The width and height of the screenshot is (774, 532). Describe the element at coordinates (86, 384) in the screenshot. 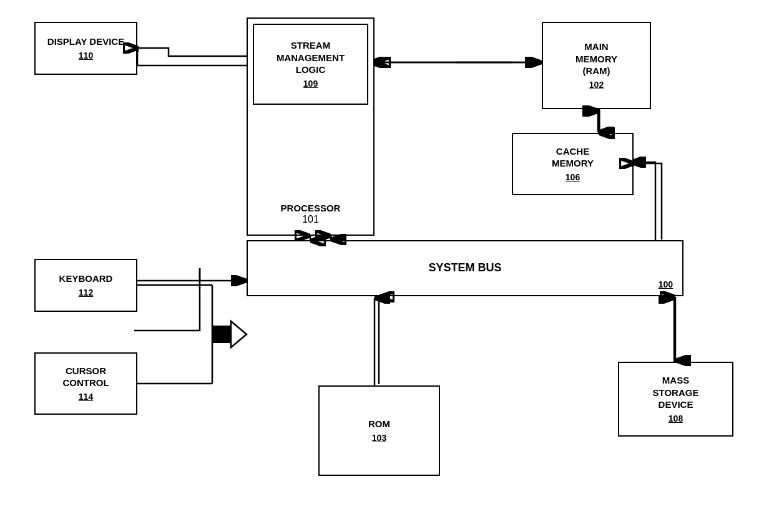

I see `cursor-control-box: CURSORCONTROL 114` at that location.